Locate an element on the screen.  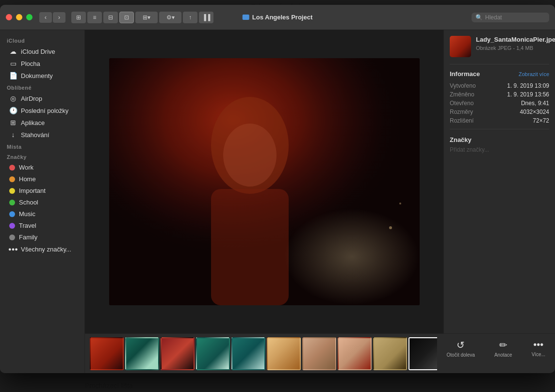
titlebar: ‹ › ⊞ ≡ ⊟ ⊡ ⊞▾ ⚙▾ ↑ ▐▐ Los Angeles Proje… is located at coordinates (278, 17).